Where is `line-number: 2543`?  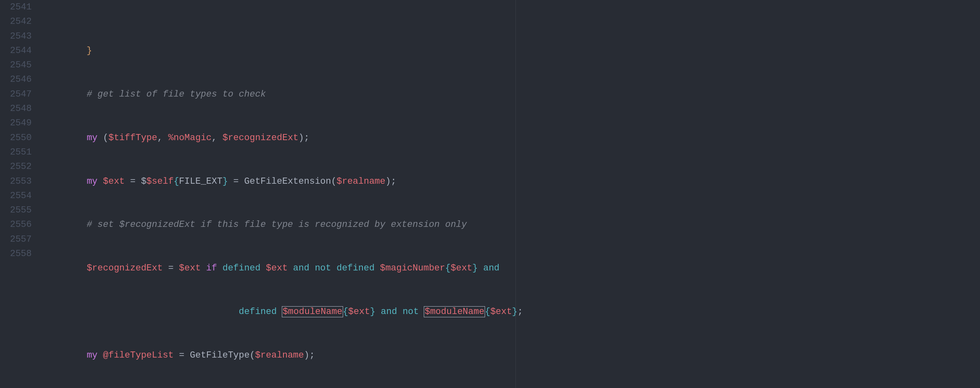 line-number: 2543 is located at coordinates (16, 36).